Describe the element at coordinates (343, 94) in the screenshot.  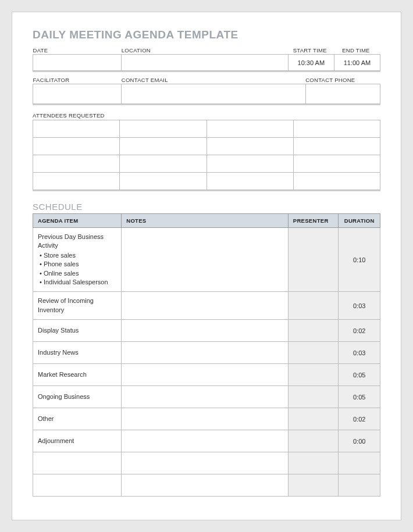
I see `field-contact-phone` at that location.